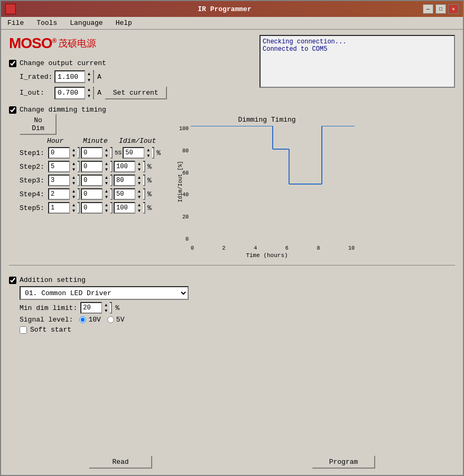 The width and height of the screenshot is (464, 476). Describe the element at coordinates (74, 183) in the screenshot. I see `step3-hour-down: ▼` at that location.